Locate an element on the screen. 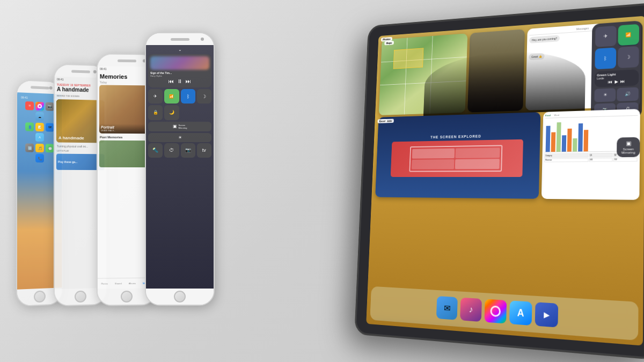 The width and height of the screenshot is (644, 362). front-camera is located at coordinates (51, 88).